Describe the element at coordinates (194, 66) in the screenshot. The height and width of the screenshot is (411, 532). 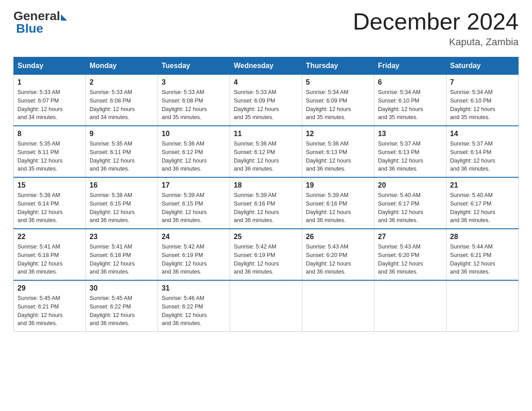
I see `calendar-header-tuesday: Tuesday` at that location.